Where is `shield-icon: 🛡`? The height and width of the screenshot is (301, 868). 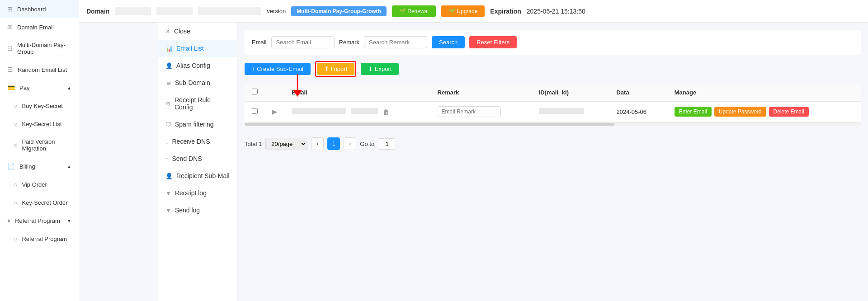
shield-icon: 🛡 is located at coordinates (168, 125).